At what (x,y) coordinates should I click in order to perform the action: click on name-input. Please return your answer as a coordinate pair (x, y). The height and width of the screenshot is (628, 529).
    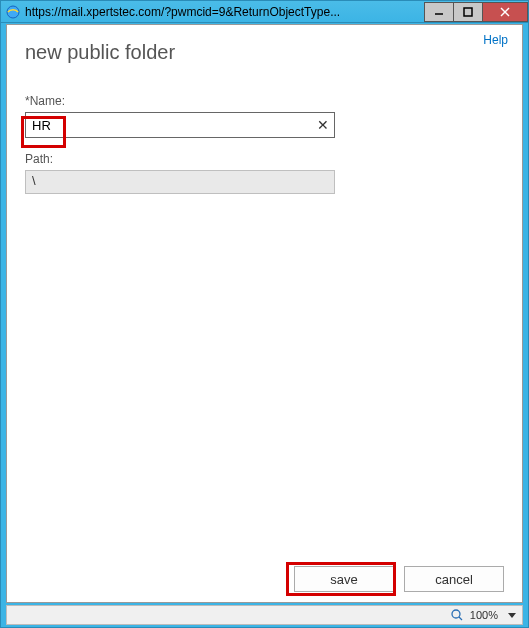
    Looking at the image, I should click on (180, 125).